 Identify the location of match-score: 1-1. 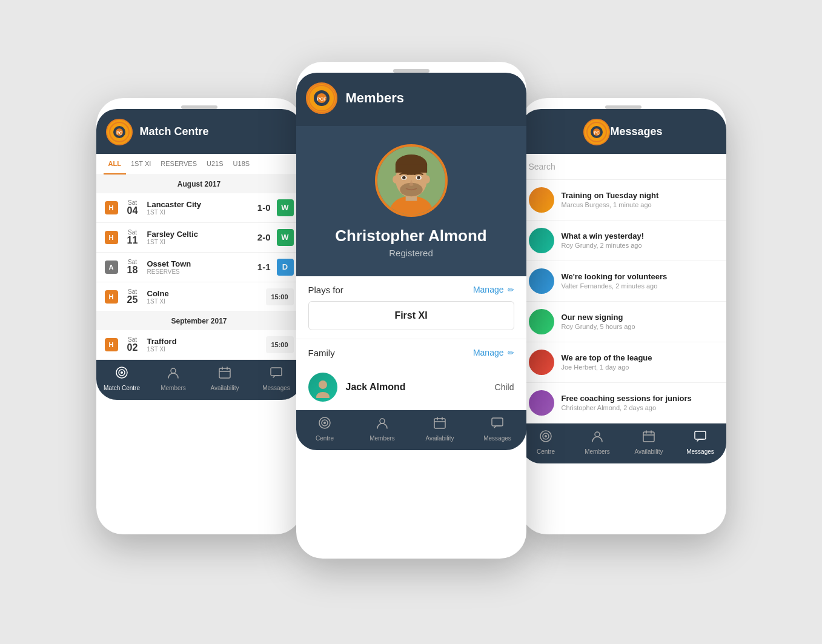
(264, 267).